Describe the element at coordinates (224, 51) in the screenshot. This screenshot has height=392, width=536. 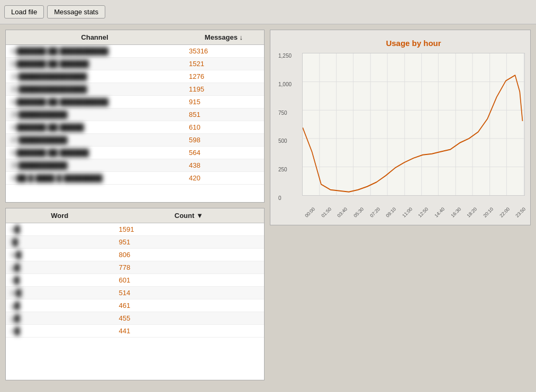
I see `messages-cell: 35316` at that location.